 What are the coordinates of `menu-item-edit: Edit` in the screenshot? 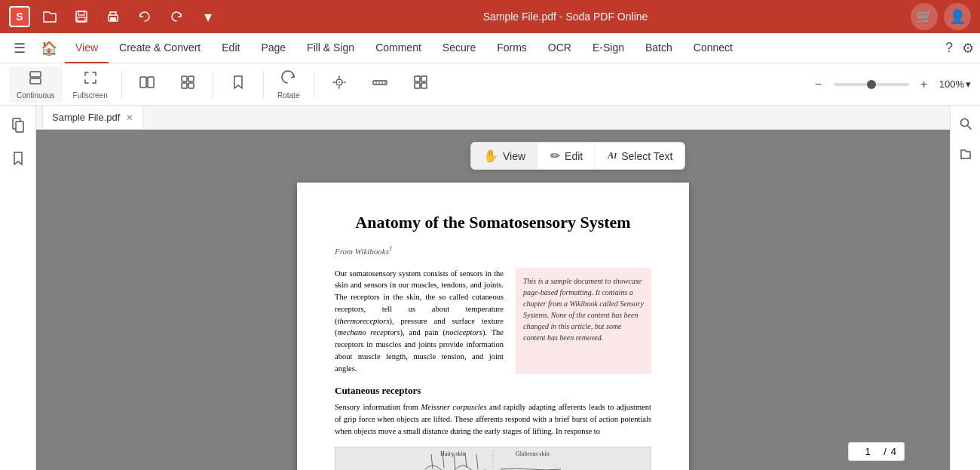 It's located at (231, 48).